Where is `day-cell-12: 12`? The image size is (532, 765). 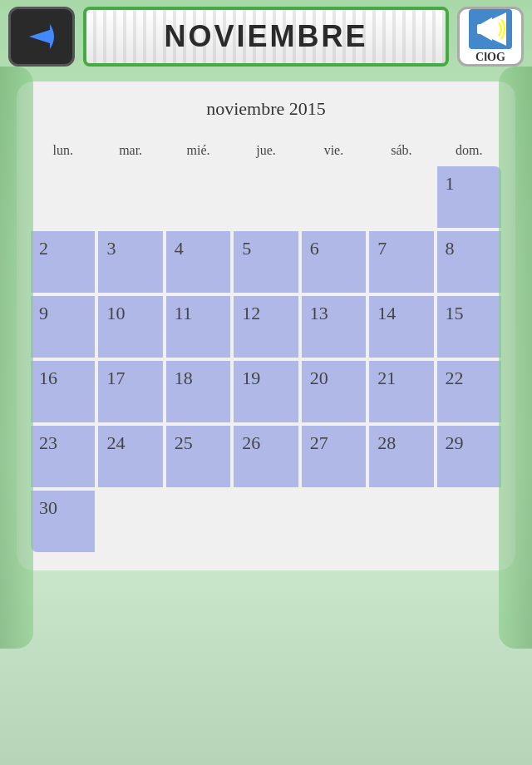
day-cell-12: 12 is located at coordinates (266, 327).